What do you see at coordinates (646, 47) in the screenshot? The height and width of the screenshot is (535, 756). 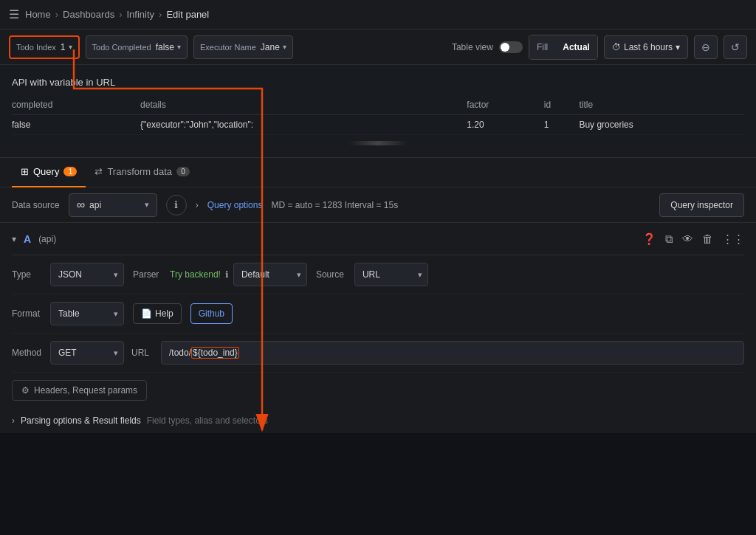 I see `time-range-picker: ⏱ Last 6 hours ▾` at bounding box center [646, 47].